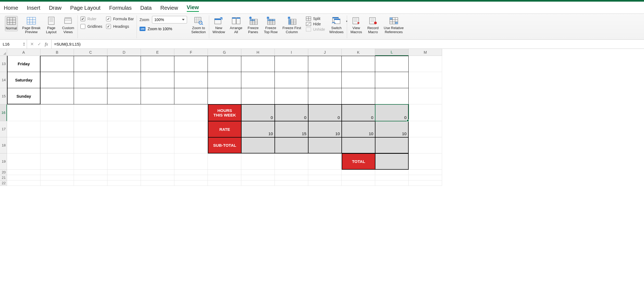 The height and width of the screenshot is (287, 644). I want to click on cell-A13: Friday, so click(24, 64).